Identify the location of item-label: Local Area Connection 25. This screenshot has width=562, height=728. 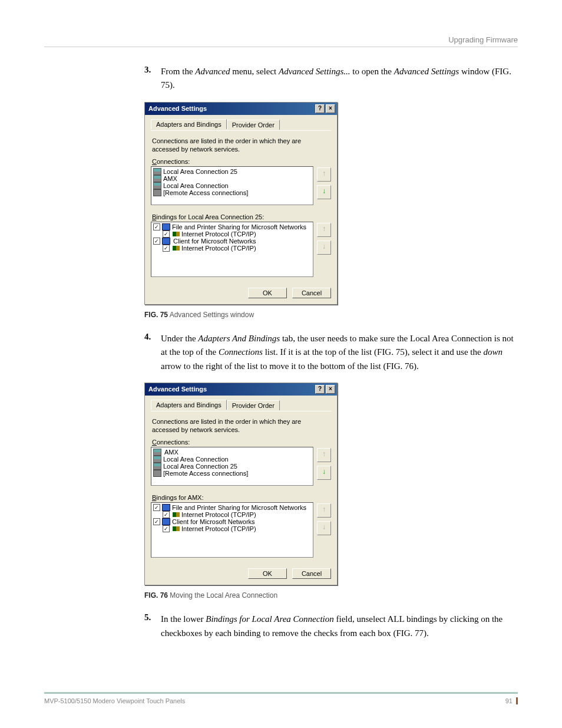
(200, 466).